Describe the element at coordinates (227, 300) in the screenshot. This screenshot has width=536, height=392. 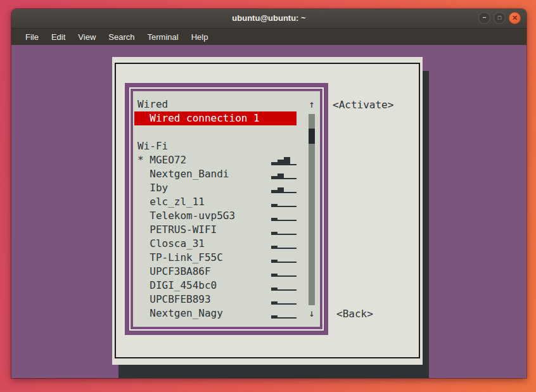
I see `list-item: UPCBFEB893` at that location.